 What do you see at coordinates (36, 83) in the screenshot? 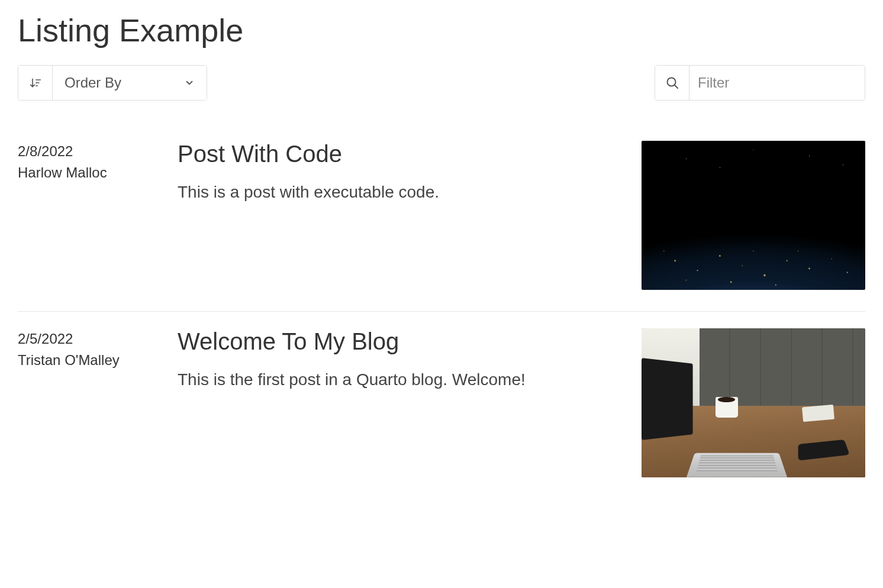
I see `sort-button` at bounding box center [36, 83].